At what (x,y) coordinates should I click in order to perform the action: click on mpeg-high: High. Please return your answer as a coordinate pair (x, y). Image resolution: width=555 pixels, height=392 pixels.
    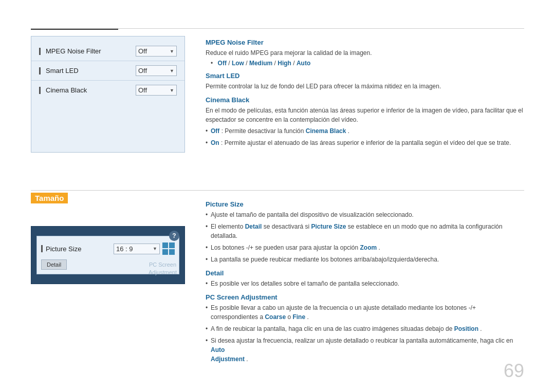
    Looking at the image, I should click on (285, 63).